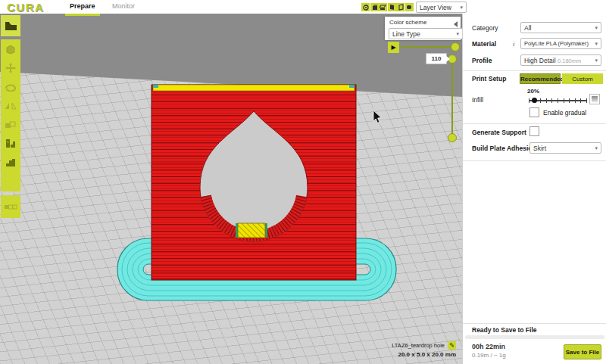  I want to click on slice-status: Ready to Save to File, so click(504, 330).